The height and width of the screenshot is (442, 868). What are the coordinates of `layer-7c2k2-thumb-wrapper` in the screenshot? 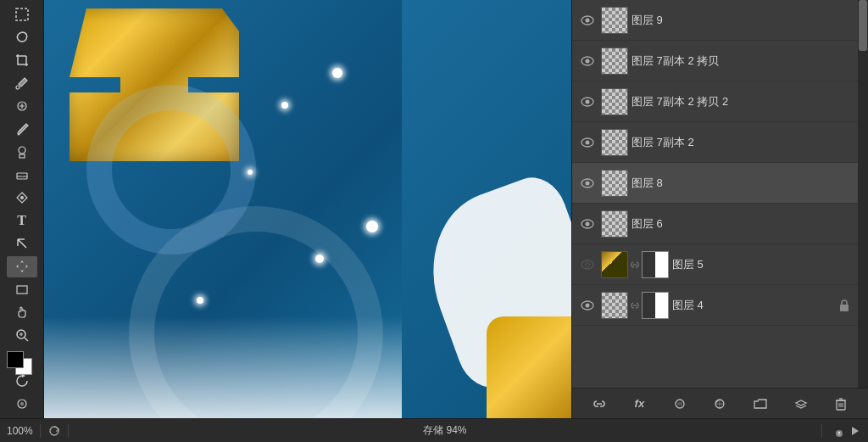 It's located at (615, 102).